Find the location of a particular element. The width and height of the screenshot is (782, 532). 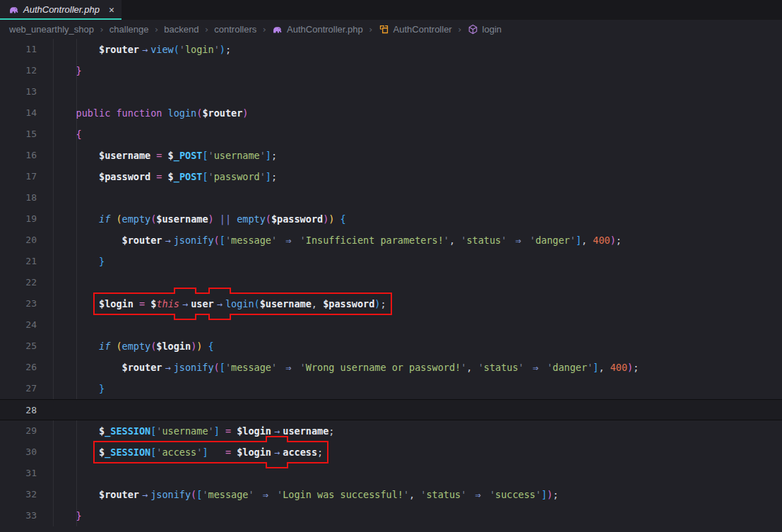

breadcrumb-item-authcontroller: AuthController is located at coordinates (415, 30).